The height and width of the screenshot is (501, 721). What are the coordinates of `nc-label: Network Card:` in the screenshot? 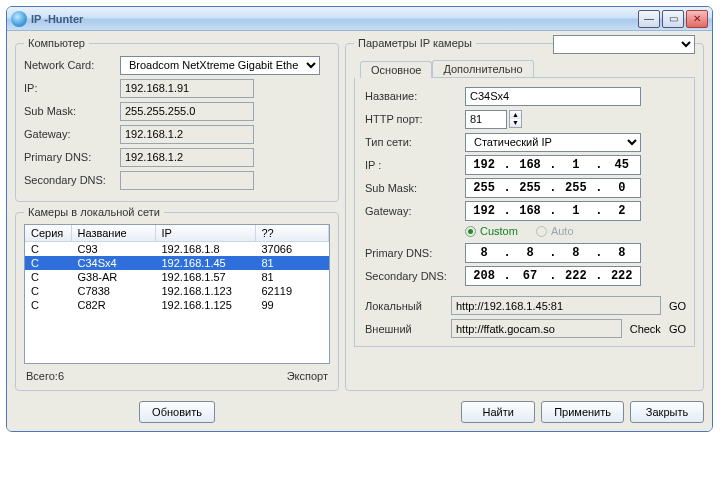 It's located at (72, 65).